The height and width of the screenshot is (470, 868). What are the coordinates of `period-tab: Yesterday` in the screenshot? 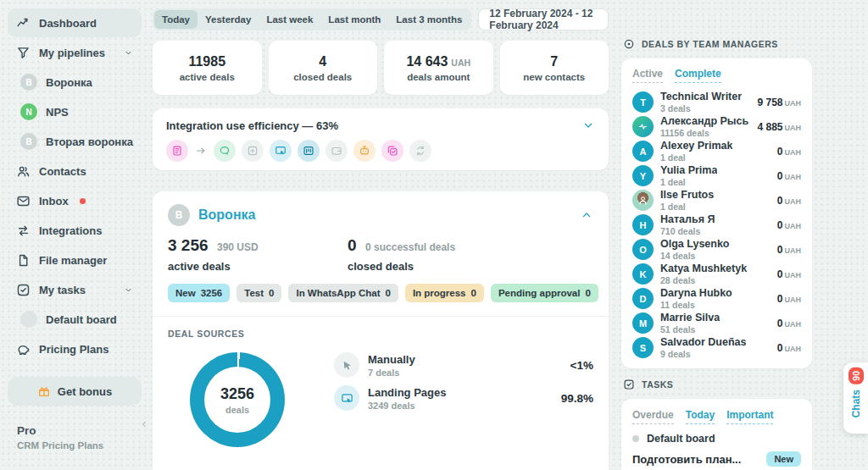 It's located at (228, 19).